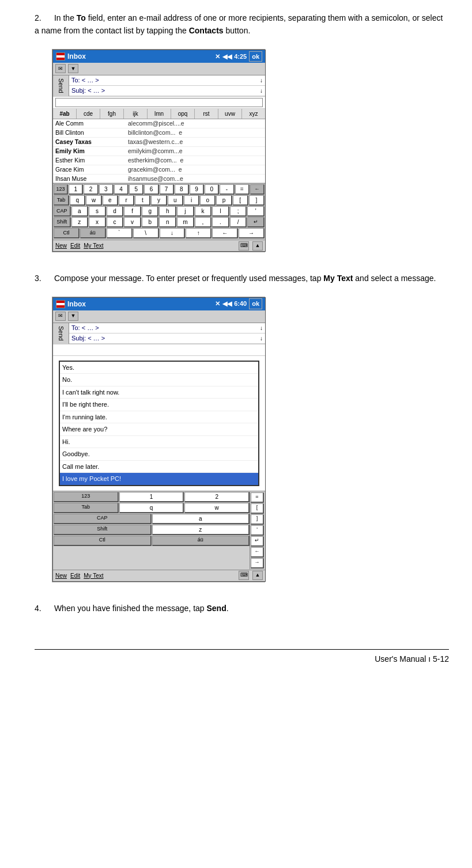 The image size is (472, 868). I want to click on scroll-icon-1: ▲, so click(258, 246).